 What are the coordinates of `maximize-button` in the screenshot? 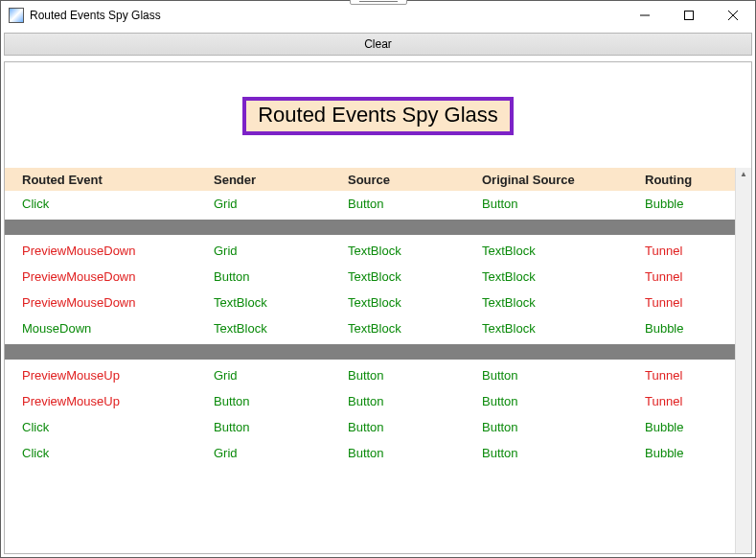 It's located at (689, 15).